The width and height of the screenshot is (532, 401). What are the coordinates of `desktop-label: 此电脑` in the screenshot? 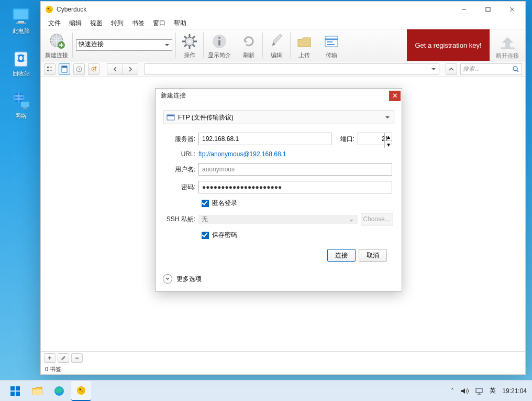 It's located at (21, 31).